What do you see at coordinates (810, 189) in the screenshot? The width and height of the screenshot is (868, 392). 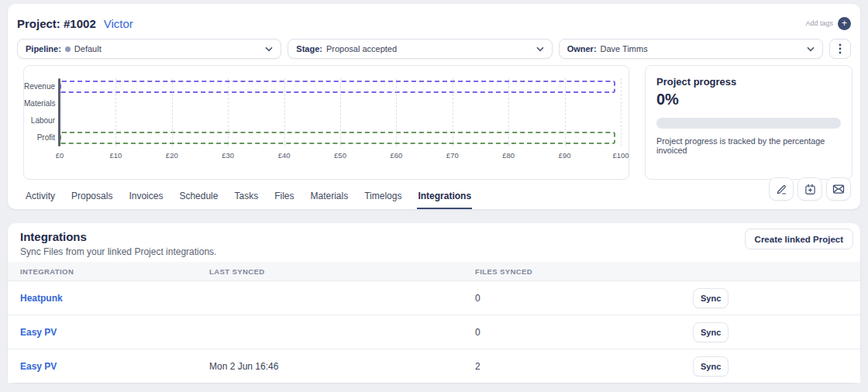 I see `schedule-event-button` at bounding box center [810, 189].